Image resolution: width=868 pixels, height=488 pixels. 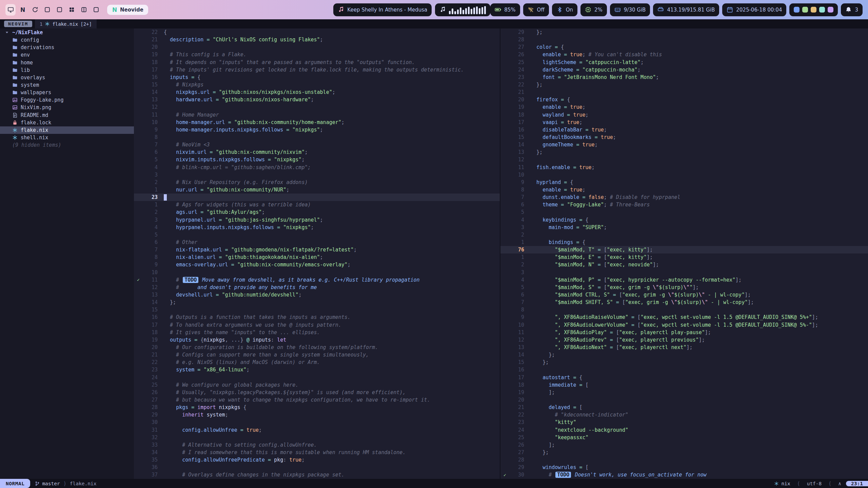 I want to click on code-line: 9 home-manager.inputs.nixpkgs.follows = …, so click(x=317, y=130).